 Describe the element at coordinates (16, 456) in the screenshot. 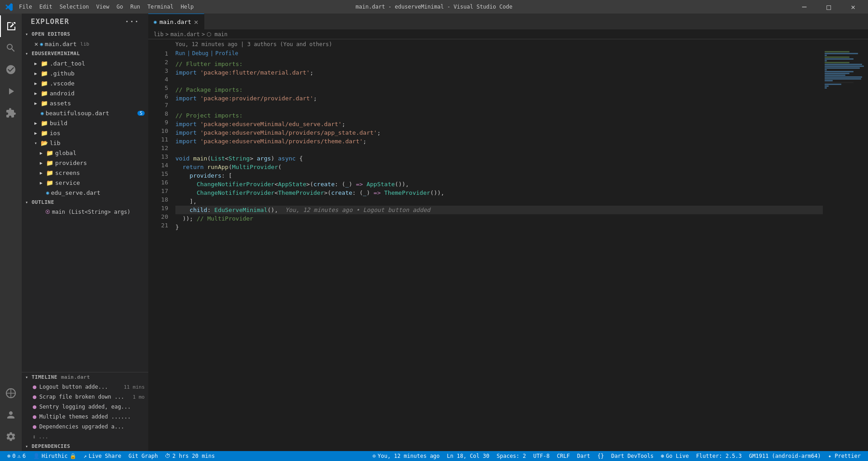

I see `status-errors: ⊗ 0 ⚠ 6` at that location.